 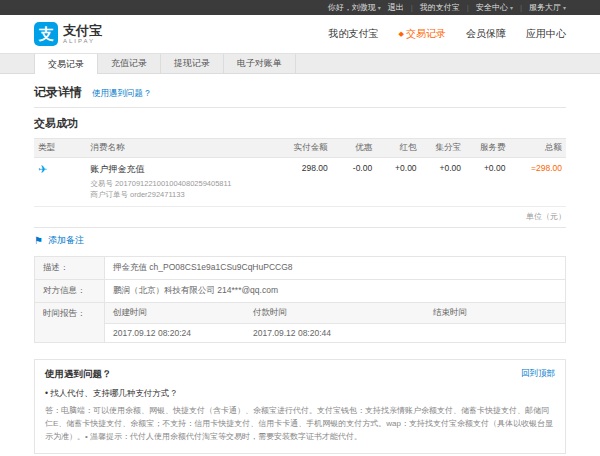 What do you see at coordinates (492, 8) in the screenshot?
I see `security-center-label: 安全中心` at bounding box center [492, 8].